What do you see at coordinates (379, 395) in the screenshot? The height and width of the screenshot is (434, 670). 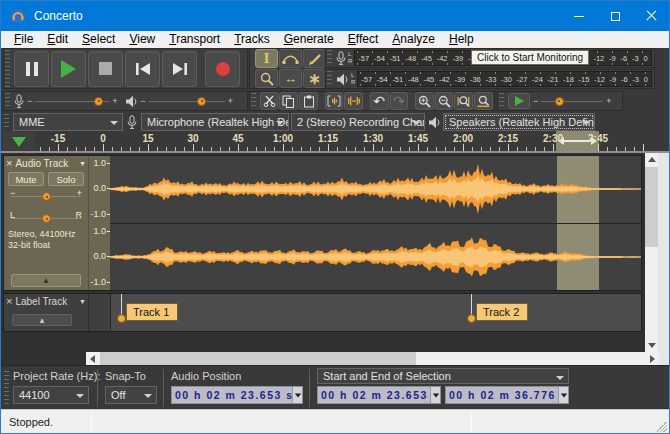 I see `selection-start-field: 00 h 02 m 23.653 s` at bounding box center [379, 395].